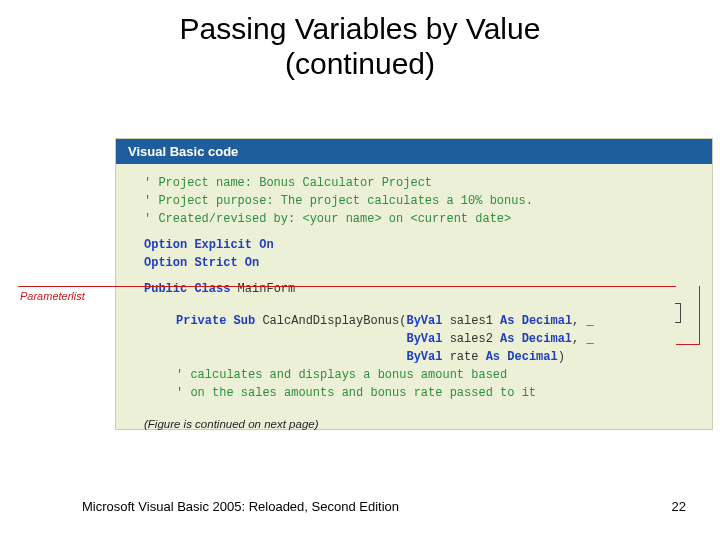 This screenshot has width=720, height=540. Describe the element at coordinates (562, 357) in the screenshot. I see `paren-close: )` at that location.